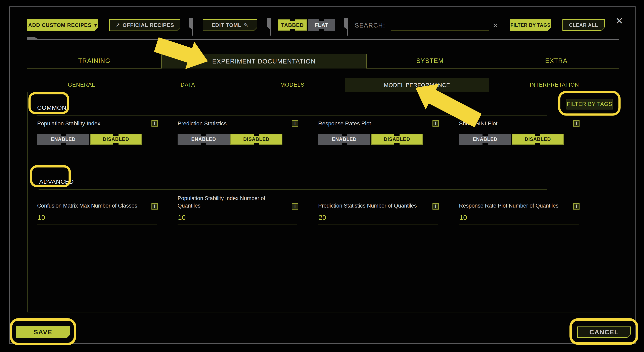 Image resolution: width=644 pixels, height=352 pixels. Describe the element at coordinates (145, 25) in the screenshot. I see `official-recipes-button: ↗OFFICIAL RECIPES` at that location.